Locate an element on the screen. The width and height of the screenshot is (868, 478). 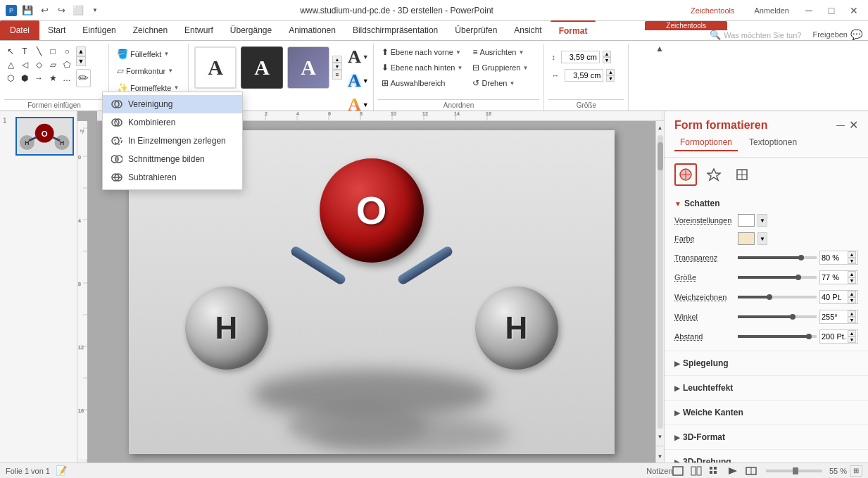
width-field is located at coordinates (584, 75).